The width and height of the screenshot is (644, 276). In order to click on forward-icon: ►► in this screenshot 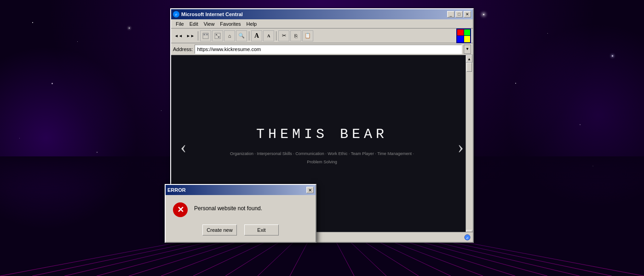, I will do `click(190, 36)`.